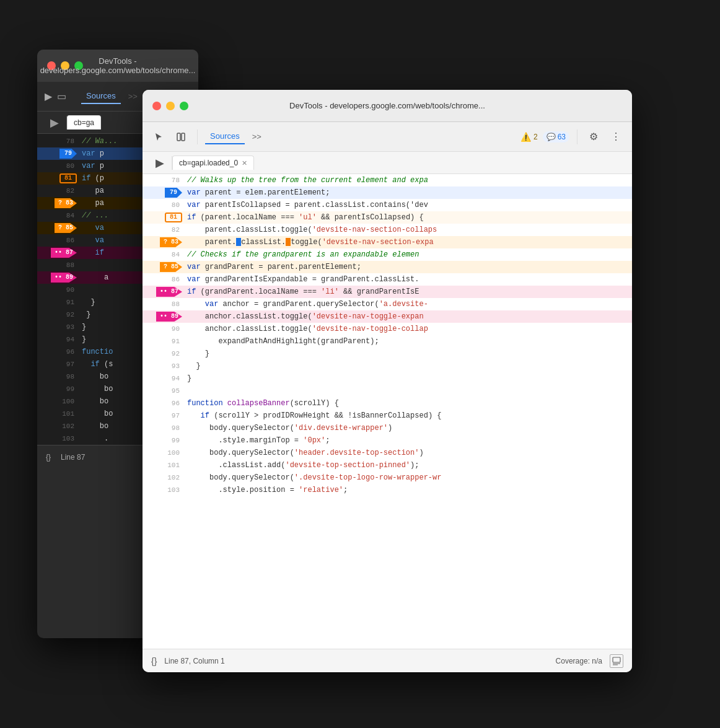  What do you see at coordinates (387, 137) in the screenshot?
I see `toolbar-front: Sources >> ⚠️ 2 💬 63 ⚙ ⋮` at bounding box center [387, 137].